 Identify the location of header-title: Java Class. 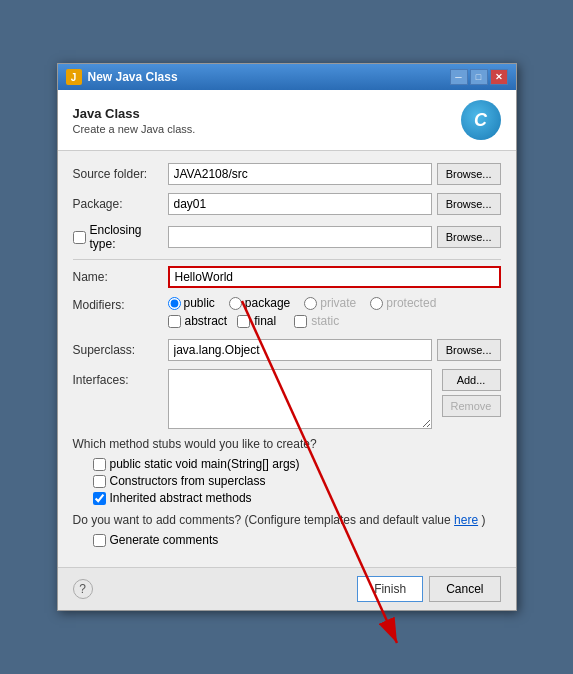
(134, 114).